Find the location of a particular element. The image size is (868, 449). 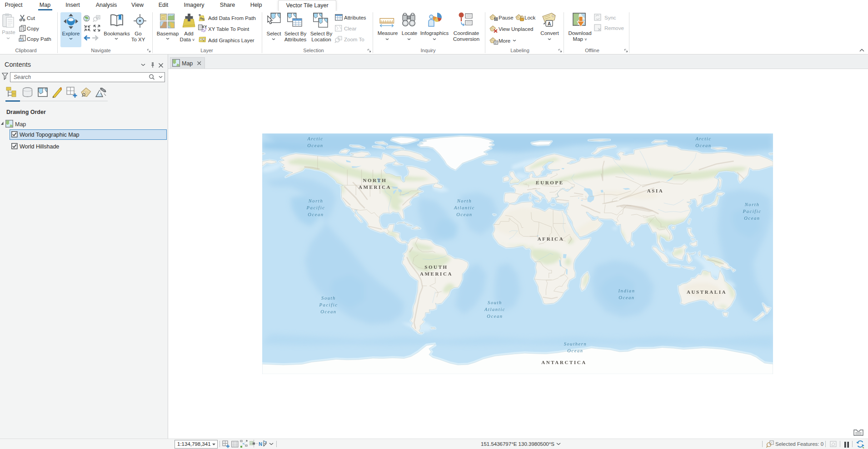

svg-text: SOUTH is located at coordinates (436, 267).